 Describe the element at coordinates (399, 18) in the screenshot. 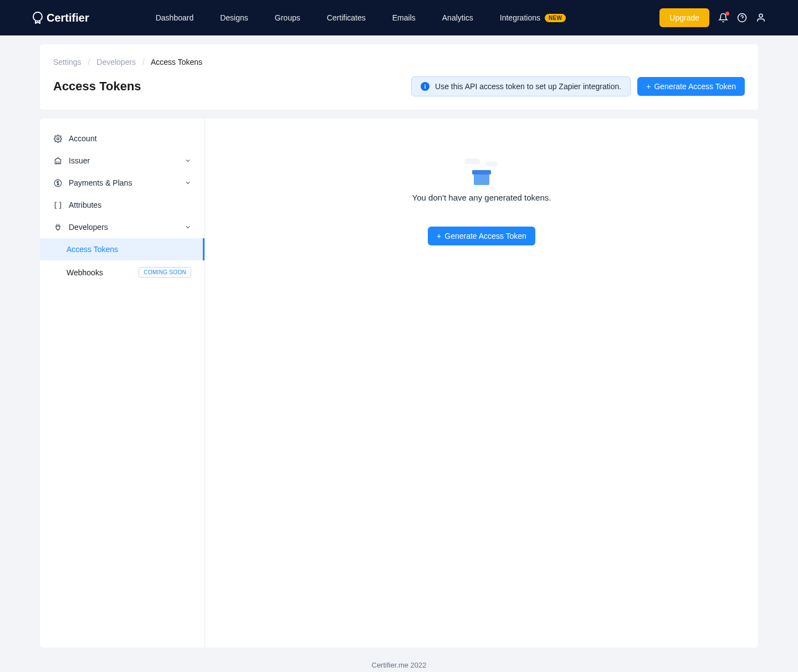

I see `top-navbar: Certifier Dashboard Designs Groups Certi…` at that location.